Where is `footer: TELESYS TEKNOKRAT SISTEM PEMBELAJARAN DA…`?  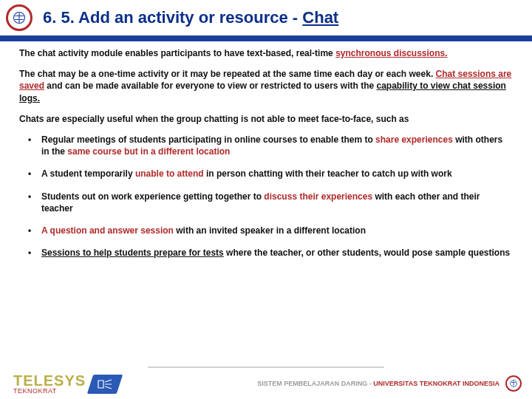
footer: TELESYS TEKNOKRAT SISTEM PEMBELAJARAN DA… is located at coordinates (266, 383).